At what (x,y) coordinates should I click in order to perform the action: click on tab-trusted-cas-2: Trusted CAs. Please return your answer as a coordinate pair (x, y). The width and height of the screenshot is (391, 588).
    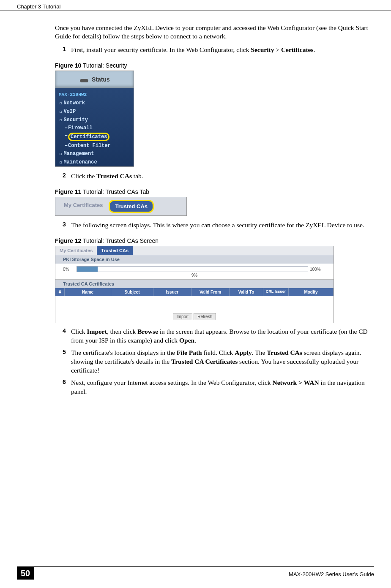
    Looking at the image, I should click on (115, 250).